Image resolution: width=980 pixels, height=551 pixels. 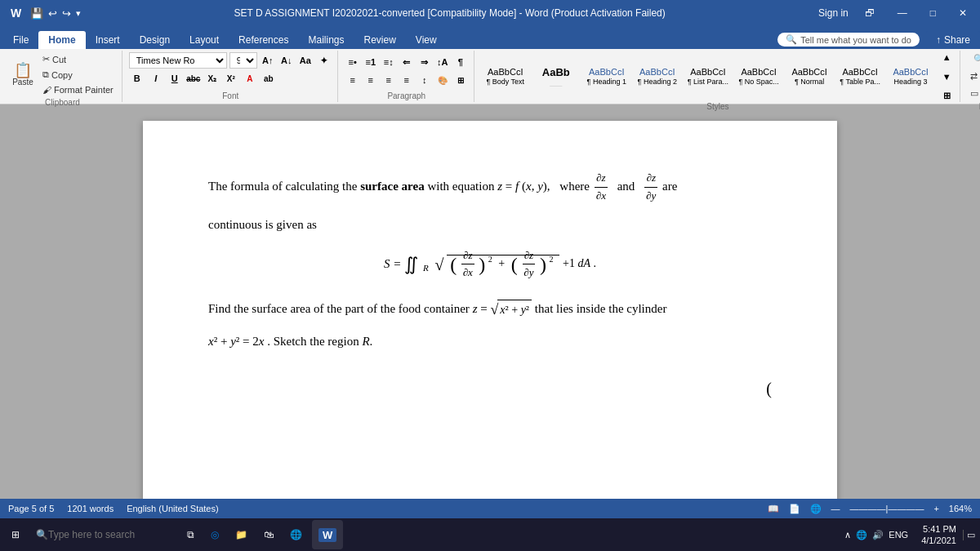 What do you see at coordinates (269, 78) in the screenshot?
I see `highlight-button: ab` at bounding box center [269, 78].